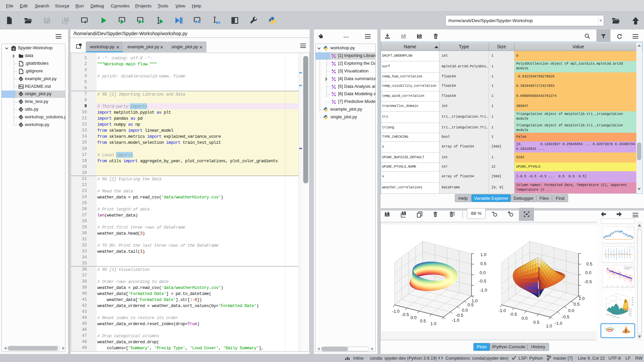 Image resolution: width=644 pixels, height=362 pixels. Describe the element at coordinates (623, 286) in the screenshot. I see `svg-text: 0.6` at that location.